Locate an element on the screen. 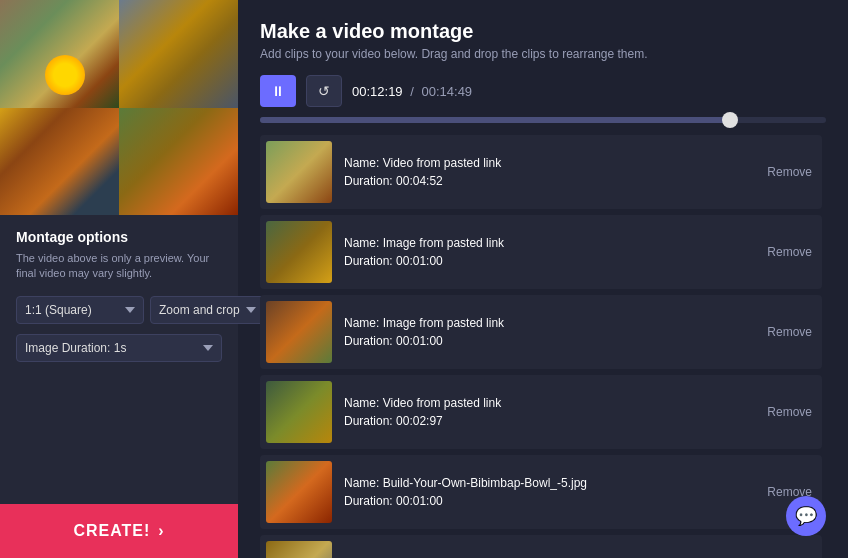  list-item: Name: Build-Your-Own-Bibimbap-Bowl_-5.jp… is located at coordinates (541, 492).